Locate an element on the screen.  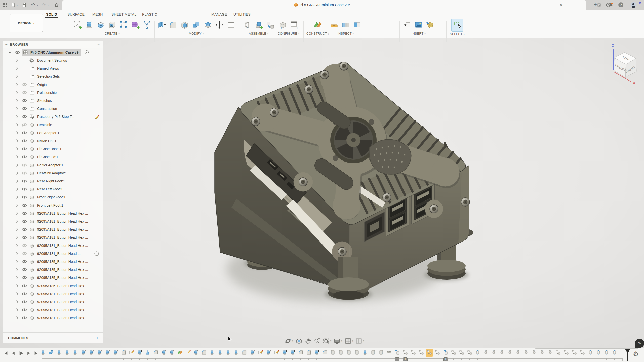
group-dropdown: CONFIGURE▾ is located at coordinates (289, 34).